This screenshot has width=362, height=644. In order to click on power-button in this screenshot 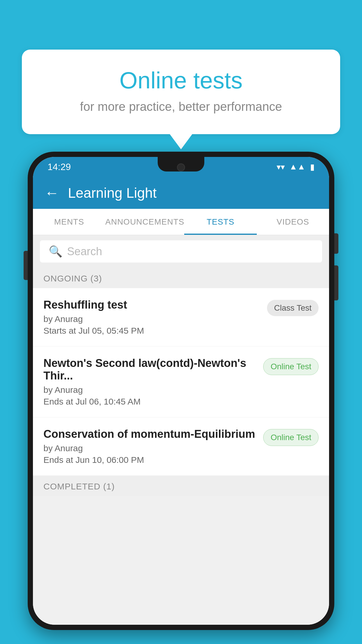, I will do `click(336, 244)`.